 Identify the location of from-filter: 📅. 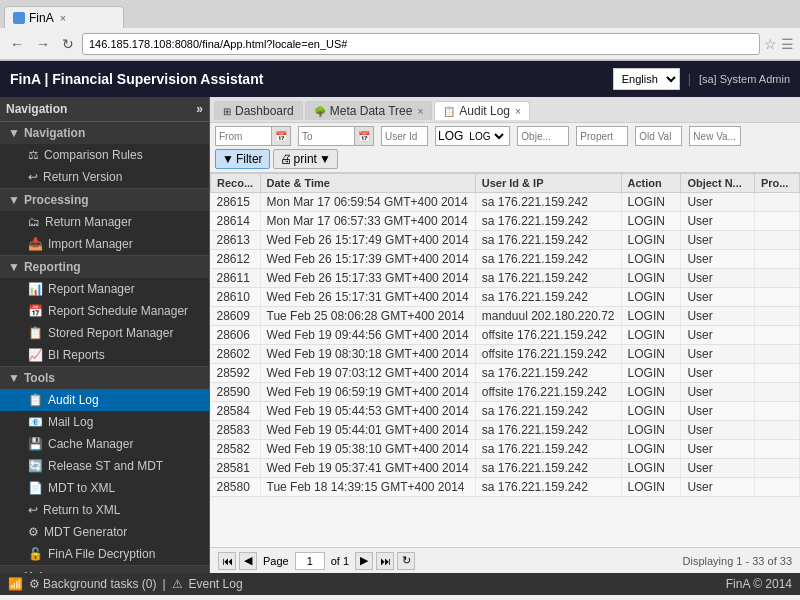
(253, 136).